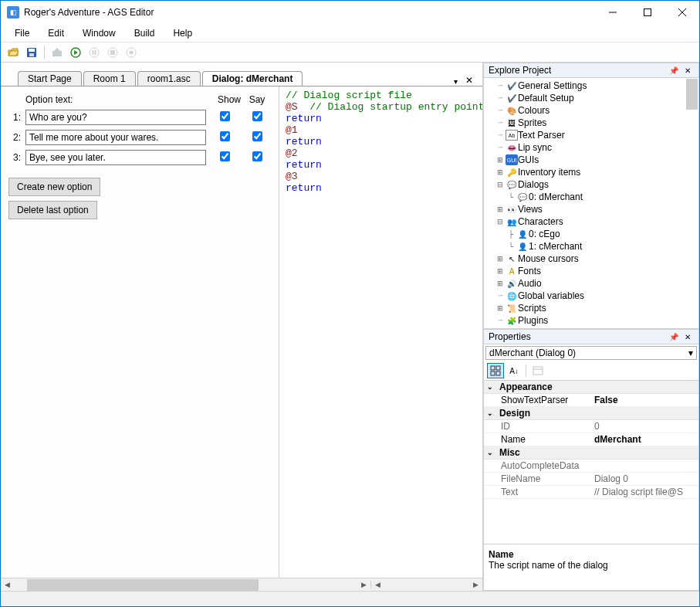  What do you see at coordinates (45, 53) in the screenshot?
I see `toolbar-separator` at bounding box center [45, 53].